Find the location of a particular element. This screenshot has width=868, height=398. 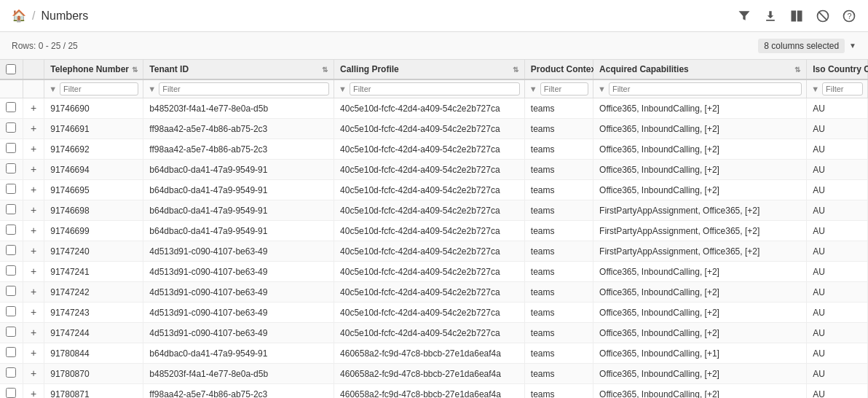

iso-header: Iso Country Code ⇅ is located at coordinates (837, 70).